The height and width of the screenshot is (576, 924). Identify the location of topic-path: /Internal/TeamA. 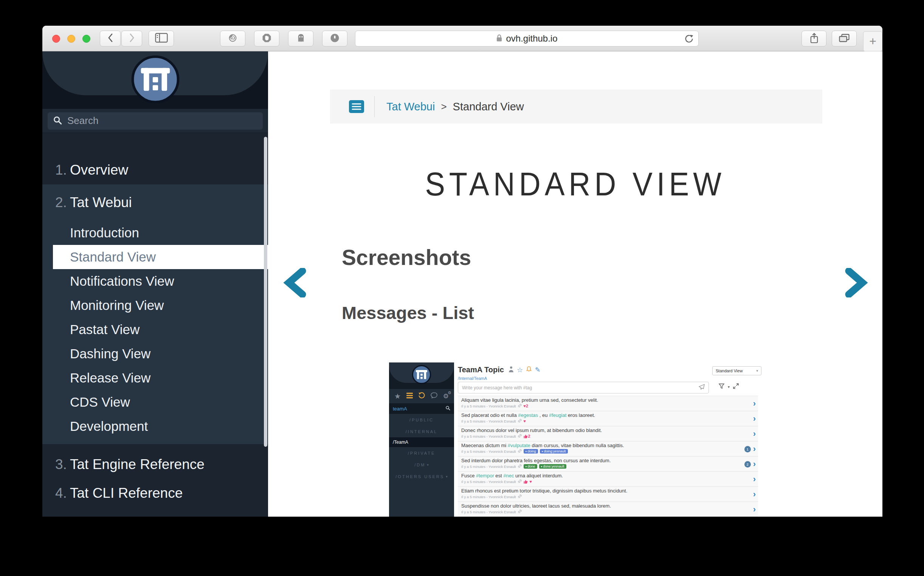
(472, 378).